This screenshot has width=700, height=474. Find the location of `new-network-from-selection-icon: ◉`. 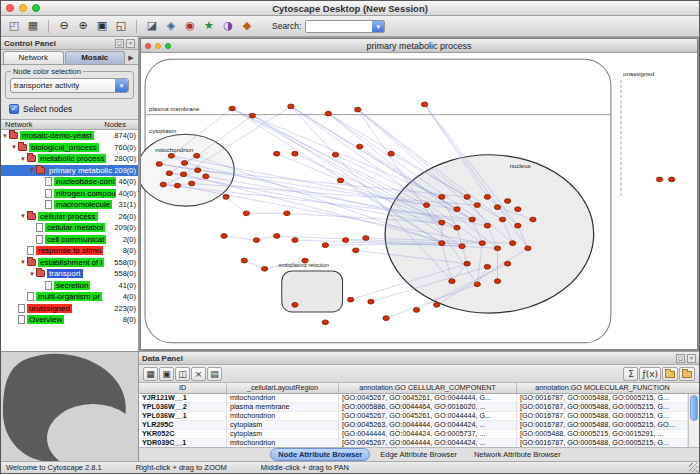

new-network-from-selection-icon: ◉ is located at coordinates (190, 26).